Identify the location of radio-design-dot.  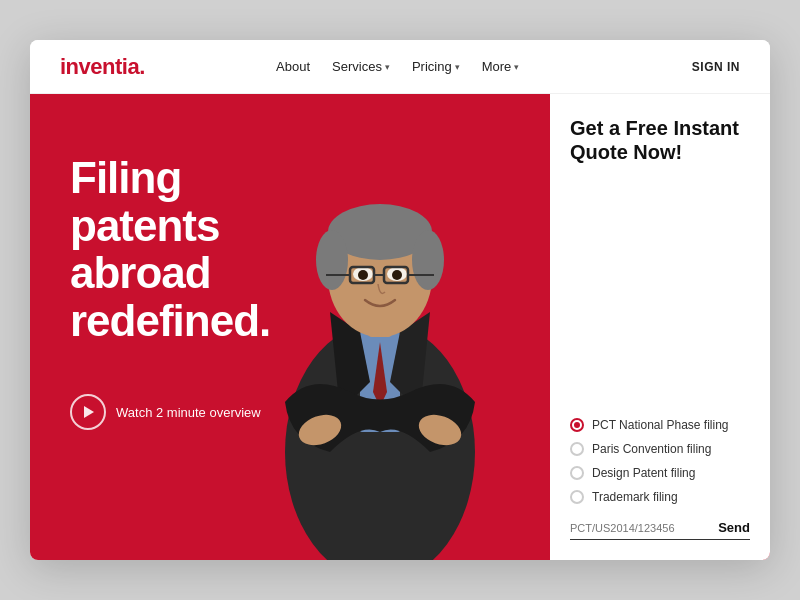
(577, 473).